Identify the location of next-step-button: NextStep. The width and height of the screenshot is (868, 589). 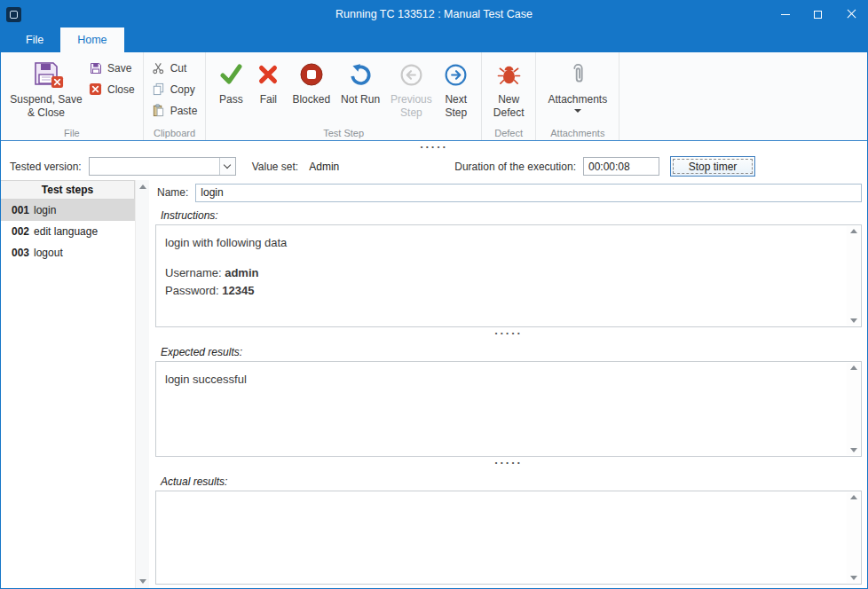
(456, 89).